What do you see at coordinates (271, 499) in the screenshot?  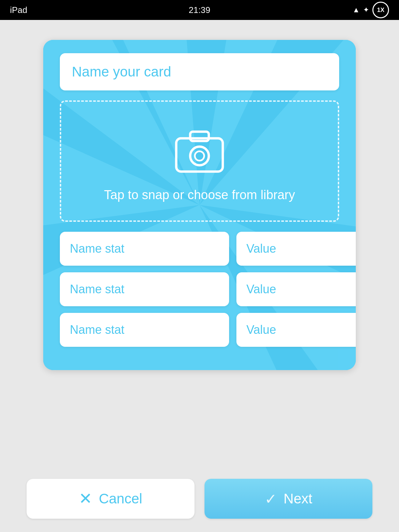 I see `next-check-icon: ✓` at bounding box center [271, 499].